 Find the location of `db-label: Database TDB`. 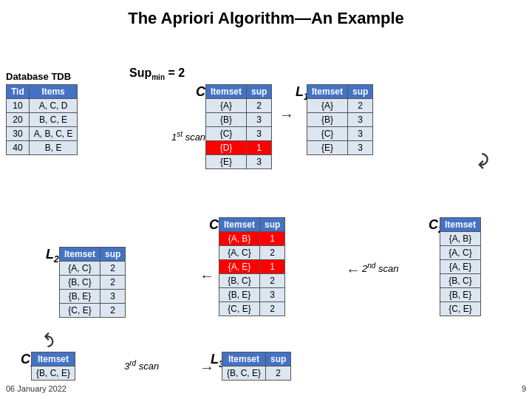

db-label: Database TDB is located at coordinates (38, 77).